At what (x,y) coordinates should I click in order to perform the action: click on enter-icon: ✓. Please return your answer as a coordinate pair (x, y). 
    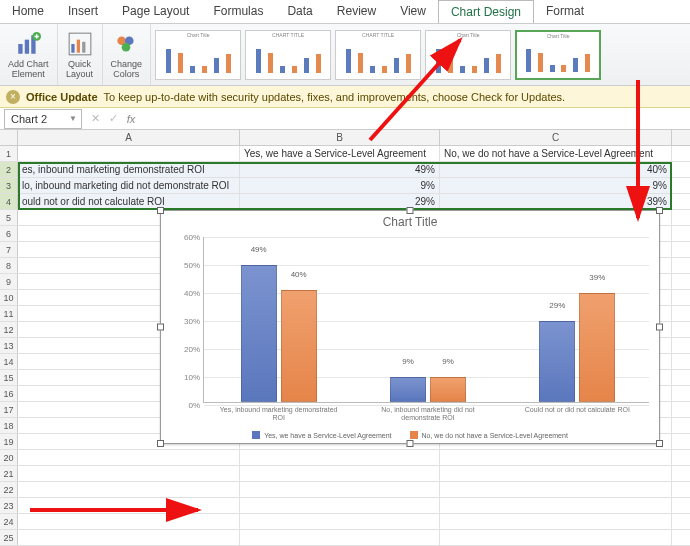
    Looking at the image, I should click on (113, 118).